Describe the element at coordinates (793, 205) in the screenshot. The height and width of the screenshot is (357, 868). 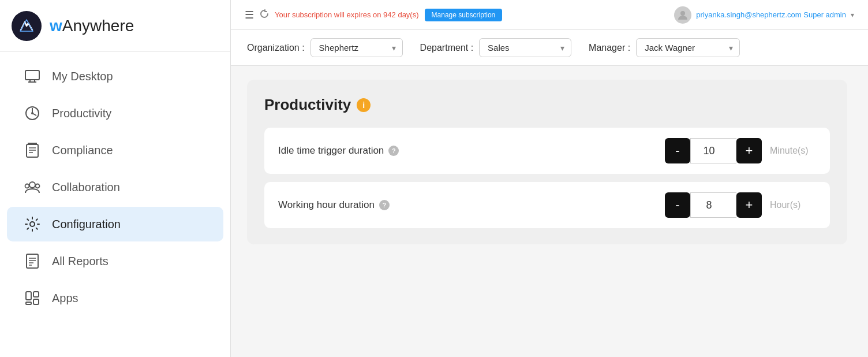
I see `working-hour-unit: Hour(s)` at that location.